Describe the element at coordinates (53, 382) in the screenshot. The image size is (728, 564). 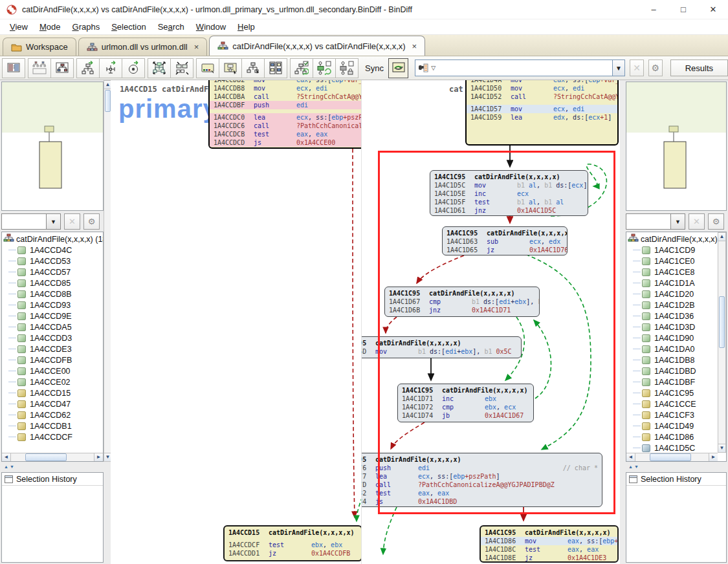
I see `primary-tree-item-1A4CCE02: 1A4CCE02` at that location.